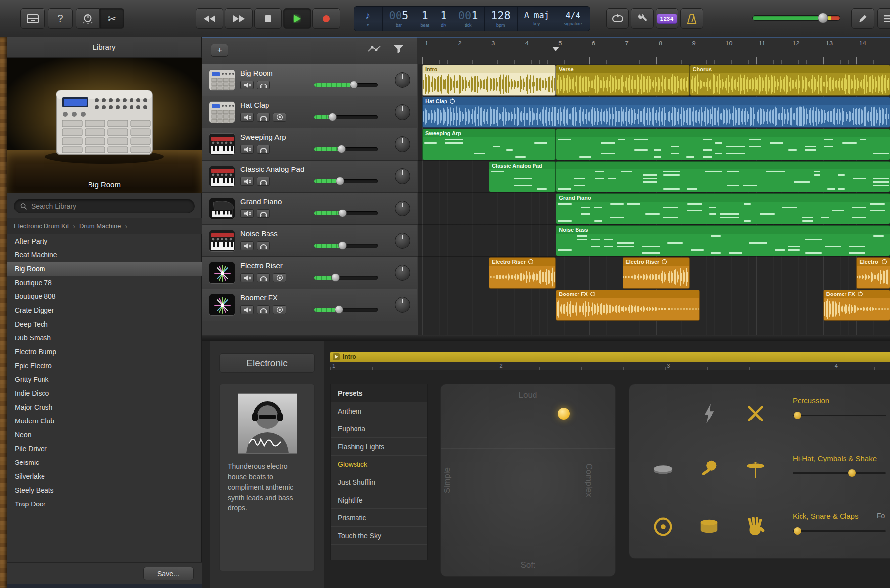  What do you see at coordinates (310, 113) in the screenshot?
I see `track-header-hat-clap: Hat Clap` at bounding box center [310, 113].